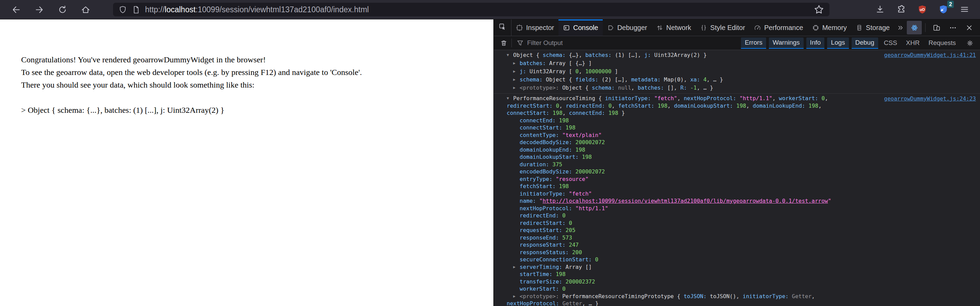  Describe the element at coordinates (737, 88) in the screenshot. I see `console-line: ▶<prototype>: Object { schema: null, bat…` at that location.